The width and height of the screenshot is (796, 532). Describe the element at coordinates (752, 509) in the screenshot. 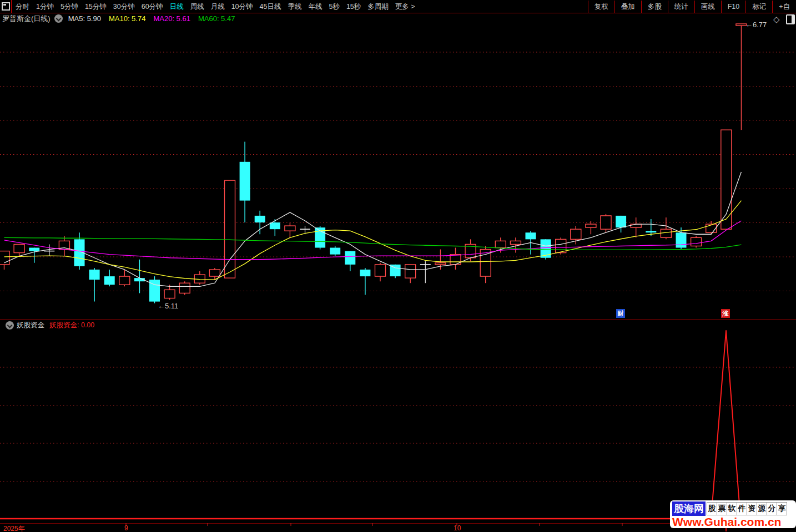

I see `watermark-char: 资` at that location.